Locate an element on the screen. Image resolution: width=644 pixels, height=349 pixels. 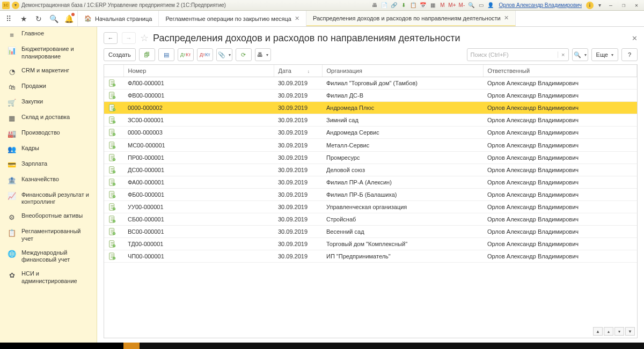
tab-home: 🏠 Начальная страница is located at coordinates (118, 18).